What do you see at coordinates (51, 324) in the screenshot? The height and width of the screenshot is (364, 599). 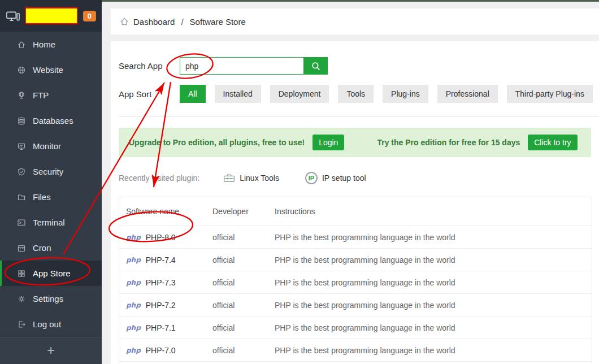 I see `sidebar-item-log-out: Log out` at bounding box center [51, 324].